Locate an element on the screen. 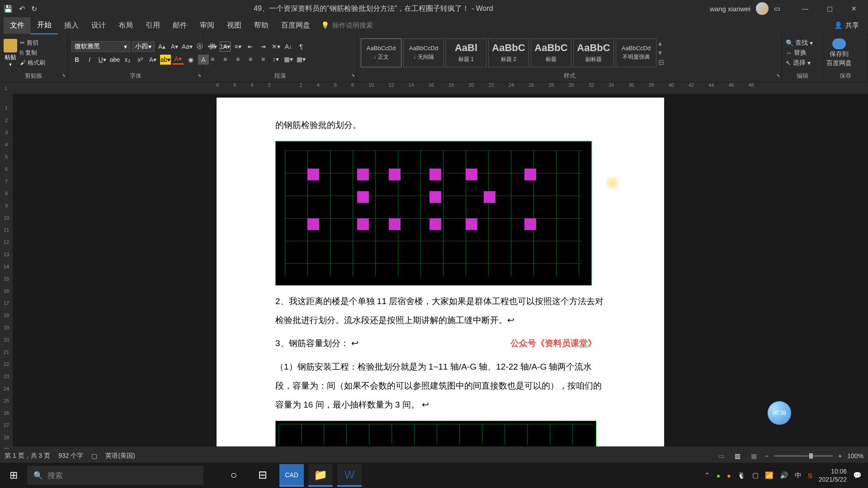 The image size is (868, 488). tab-design: 设计 is located at coordinates (99, 25).